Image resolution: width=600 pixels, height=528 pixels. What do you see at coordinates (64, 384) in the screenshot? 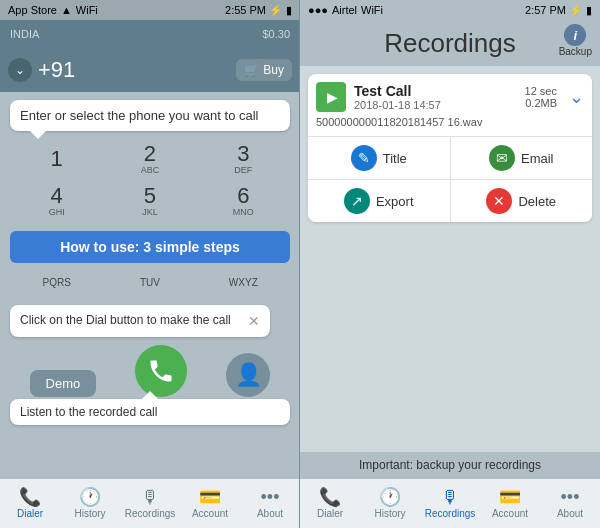
I see `demo-button: Demo` at bounding box center [64, 384].